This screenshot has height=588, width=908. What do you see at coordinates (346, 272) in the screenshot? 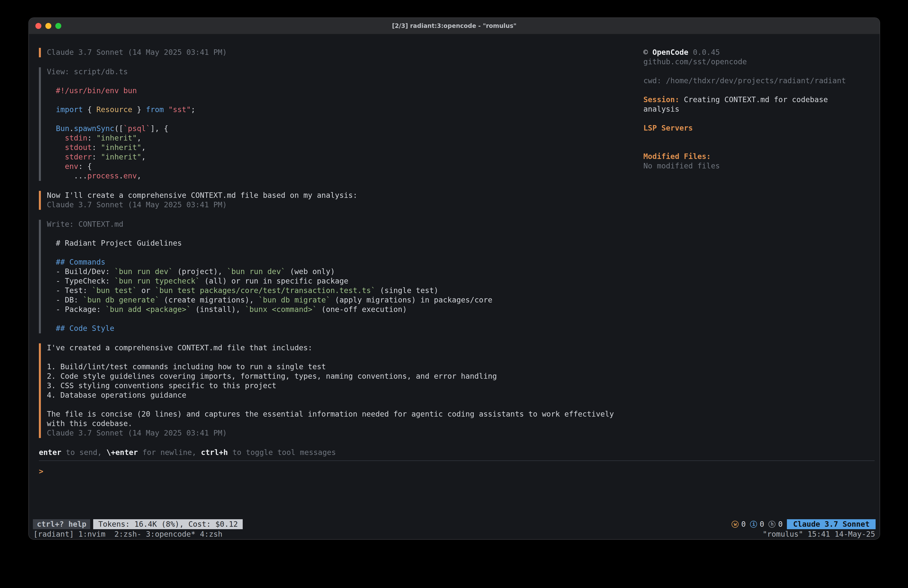
I see `text-line: - Build/Dev: `bun run dev` (project), `b…` at bounding box center [346, 272].